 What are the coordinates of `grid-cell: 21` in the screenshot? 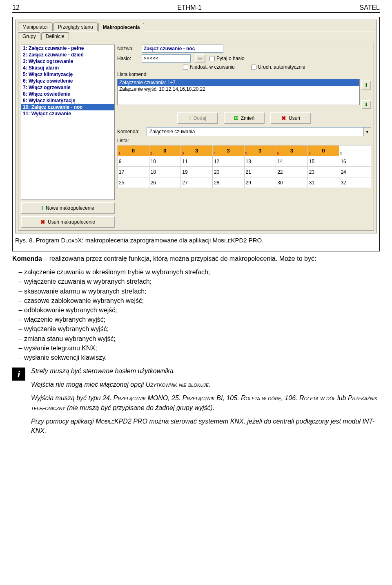 It's located at (260, 172).